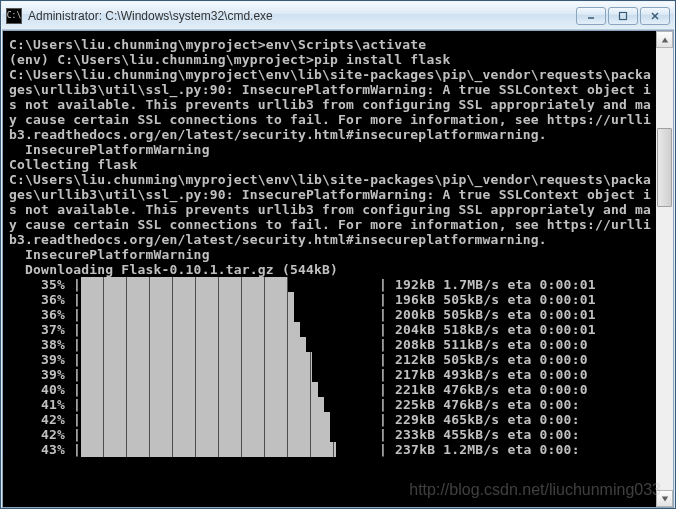 Image resolution: width=676 pixels, height=509 pixels. Describe the element at coordinates (330, 404) in the screenshot. I see `progress-line: 41% || 225kB 476kB/s eta 0:00:` at that location.